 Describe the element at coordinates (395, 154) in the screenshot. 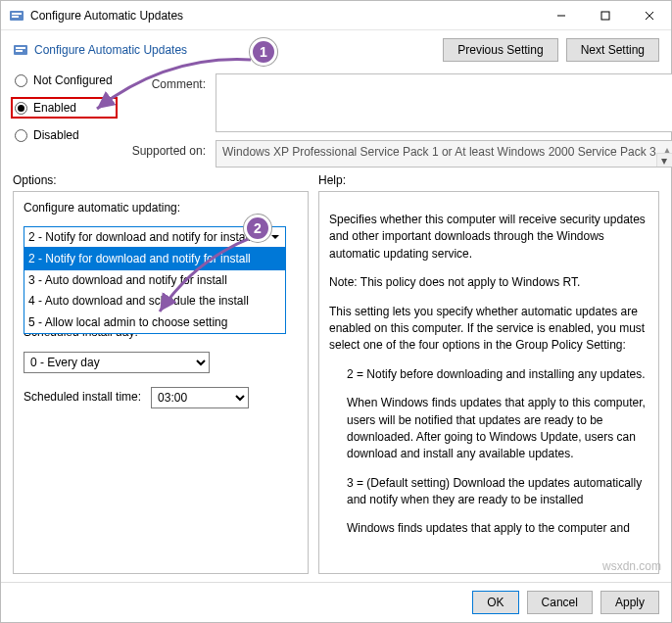

I see `supported-row: Supported on: Windows XP Professional Se…` at that location.